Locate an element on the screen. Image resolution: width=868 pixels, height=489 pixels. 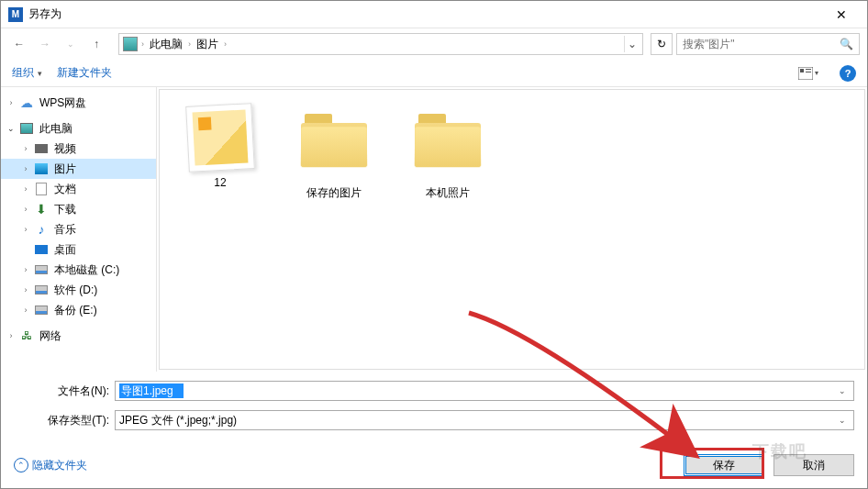
address-bar: › 此电脑 › 图片 › ⌄ is located at coordinates (381, 44).